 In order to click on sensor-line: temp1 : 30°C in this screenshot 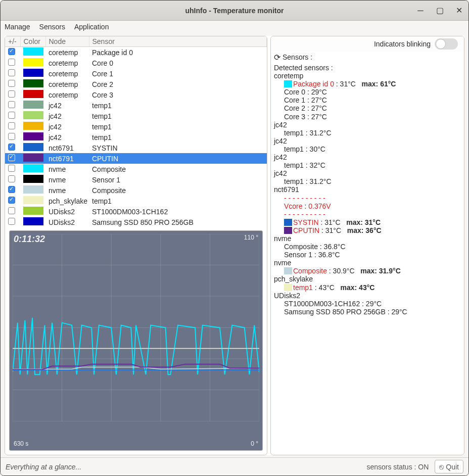, I will do `click(372, 149)`.